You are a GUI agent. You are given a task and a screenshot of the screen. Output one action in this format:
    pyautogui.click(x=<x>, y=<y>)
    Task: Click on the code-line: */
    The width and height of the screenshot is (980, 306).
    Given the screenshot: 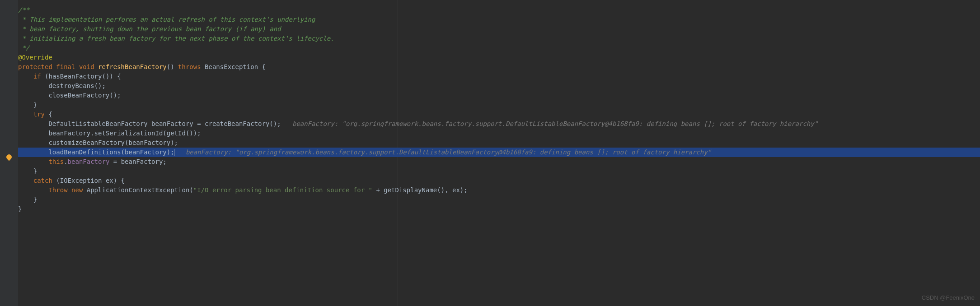 What is the action you would take?
    pyautogui.click(x=499, y=48)
    